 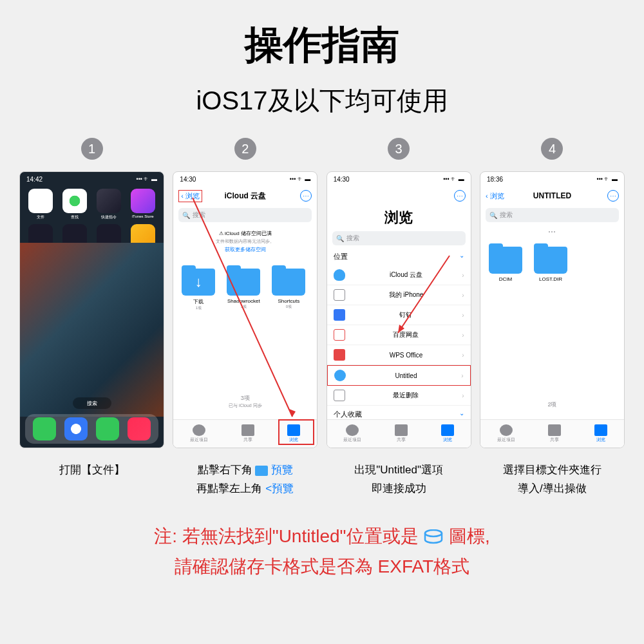 What do you see at coordinates (245, 480) in the screenshot?
I see `step-caption: 點擊右下角 預覽 再點擊左上角 <預覽` at bounding box center [245, 480].